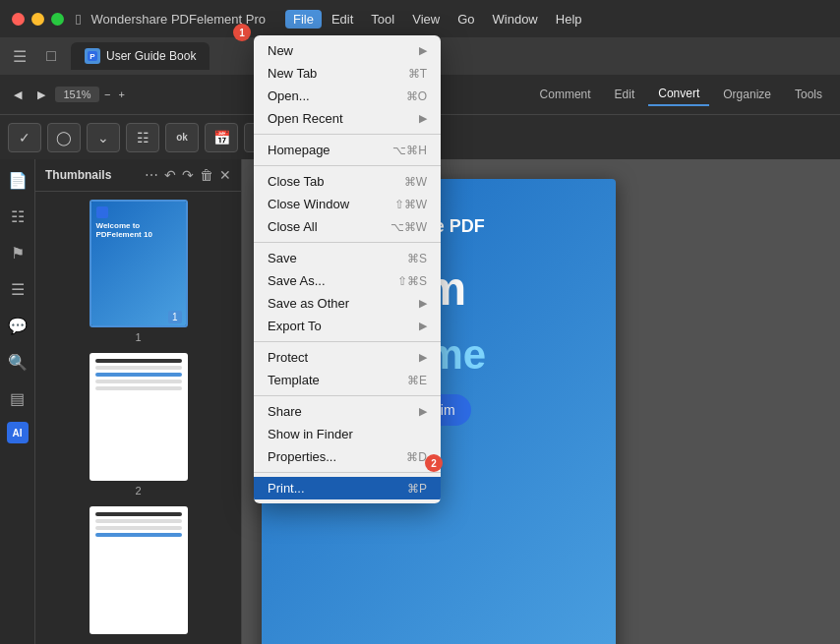 This screenshot has height=644, width=840. What do you see at coordinates (347, 149) in the screenshot?
I see `menu-homepage: Homepage ⌥⌘H` at bounding box center [347, 149].